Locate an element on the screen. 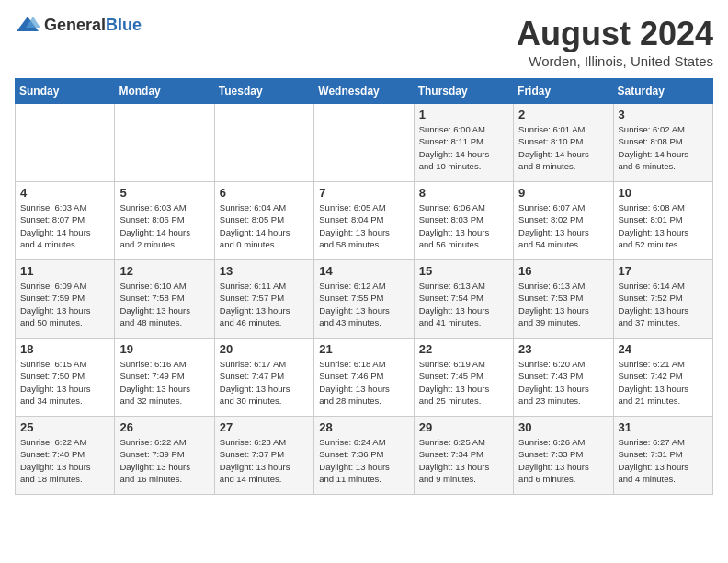  day-info: Sunrise: 6:10 AM Sunset: 7:58 PM Dayligh… is located at coordinates (164, 304).